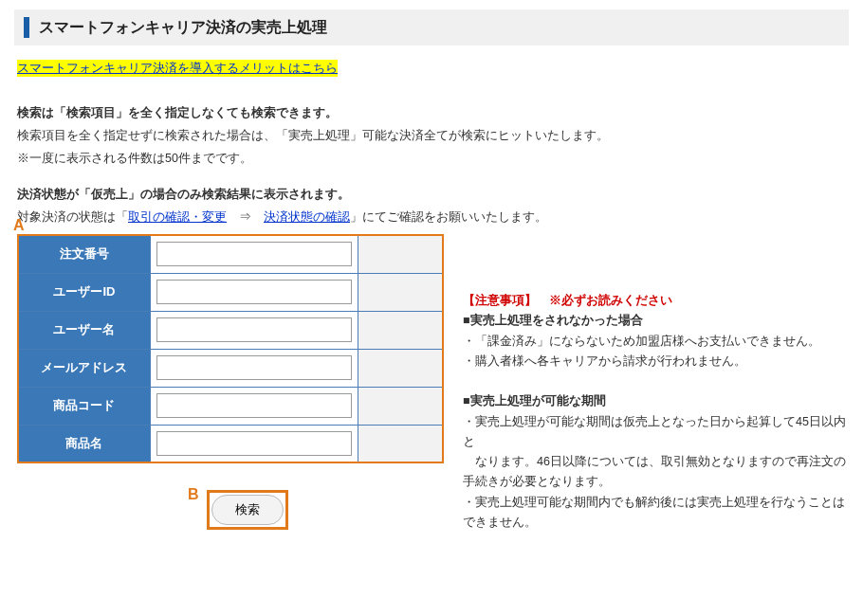  Describe the element at coordinates (27, 27) in the screenshot. I see `header-accent-bar` at that location.